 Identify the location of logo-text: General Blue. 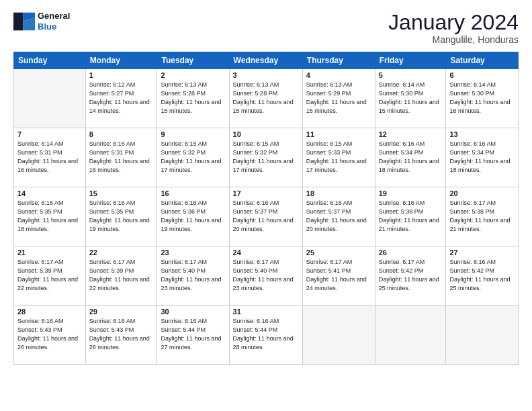
(54, 21).